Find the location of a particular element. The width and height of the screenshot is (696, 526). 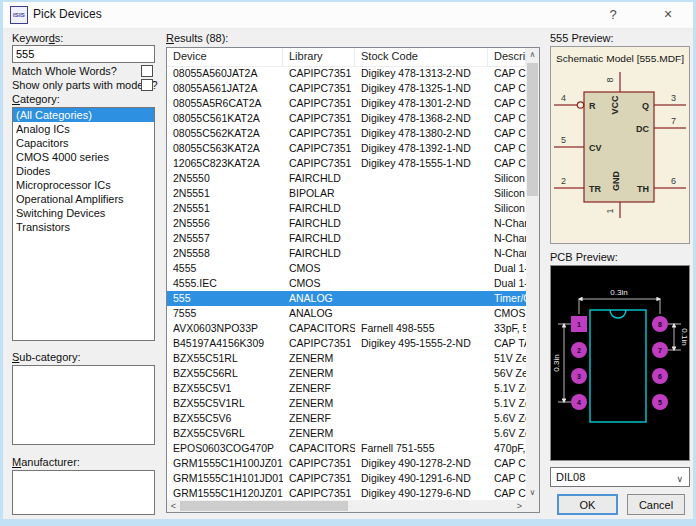

table-row: BZX55C5V1ZENERF5.1V Ze is located at coordinates (346, 388).